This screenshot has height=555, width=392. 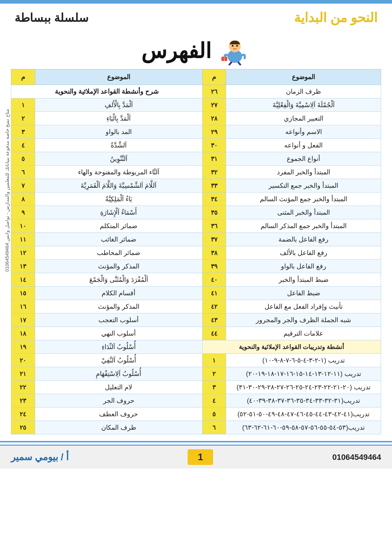 I want to click on footer-divider, so click(x=196, y=442).